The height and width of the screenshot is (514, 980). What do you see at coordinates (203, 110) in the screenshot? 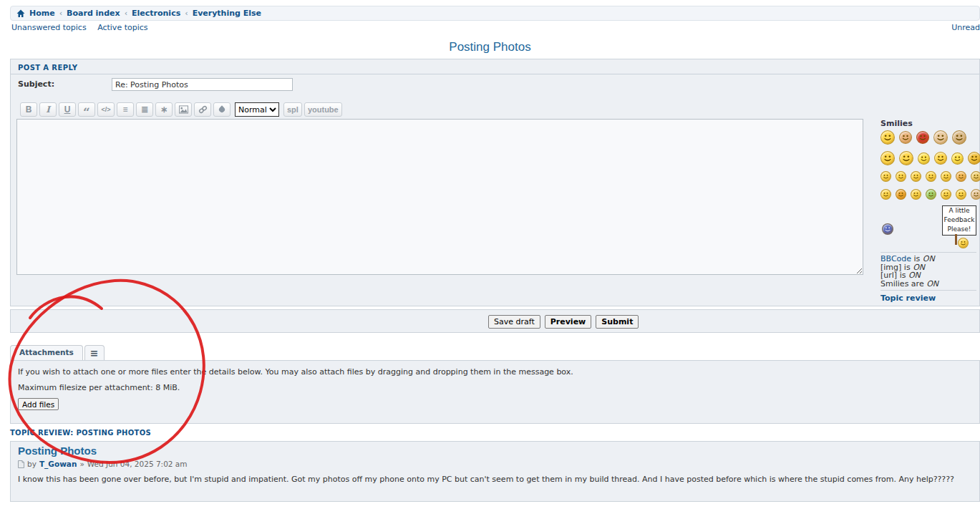
I see `insert-link-button` at bounding box center [203, 110].